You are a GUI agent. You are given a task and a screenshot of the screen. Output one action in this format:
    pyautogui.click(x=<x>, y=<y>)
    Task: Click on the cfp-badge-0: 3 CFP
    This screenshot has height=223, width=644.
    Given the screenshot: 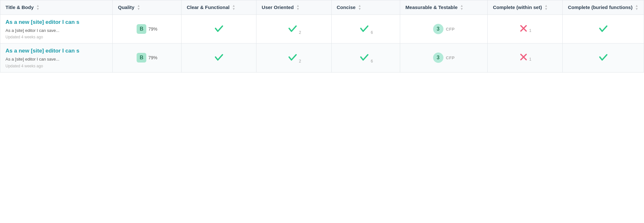 What is the action you would take?
    pyautogui.click(x=444, y=29)
    